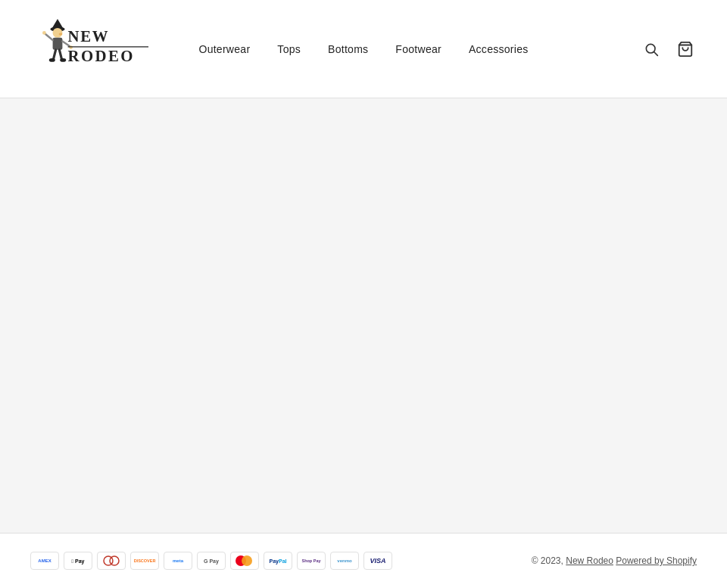  I want to click on svg-text: NEW, so click(89, 36).